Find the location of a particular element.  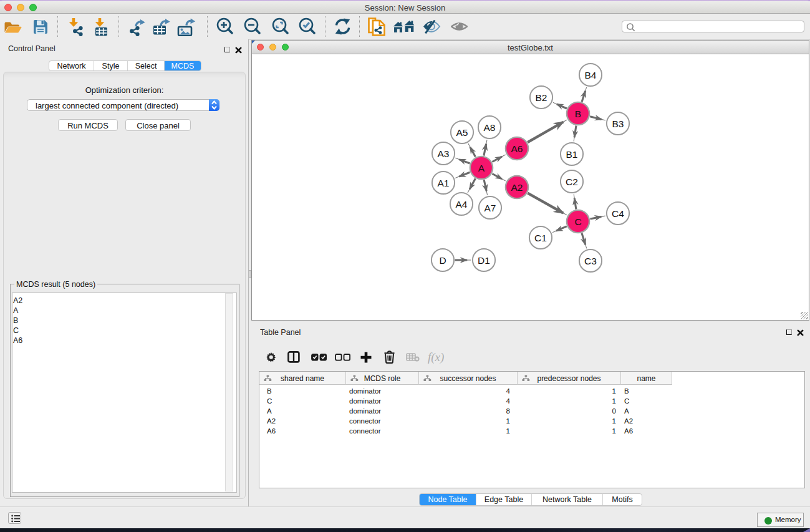

svg-text: A8 is located at coordinates (490, 127).